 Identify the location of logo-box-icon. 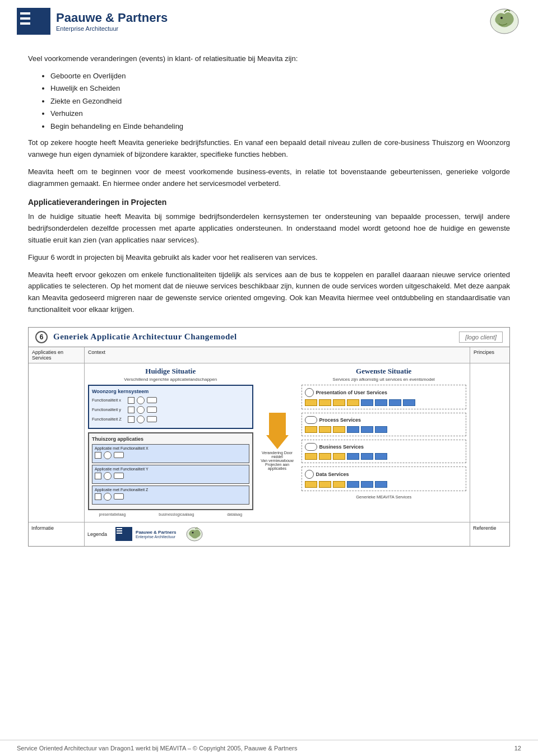
(34, 21).